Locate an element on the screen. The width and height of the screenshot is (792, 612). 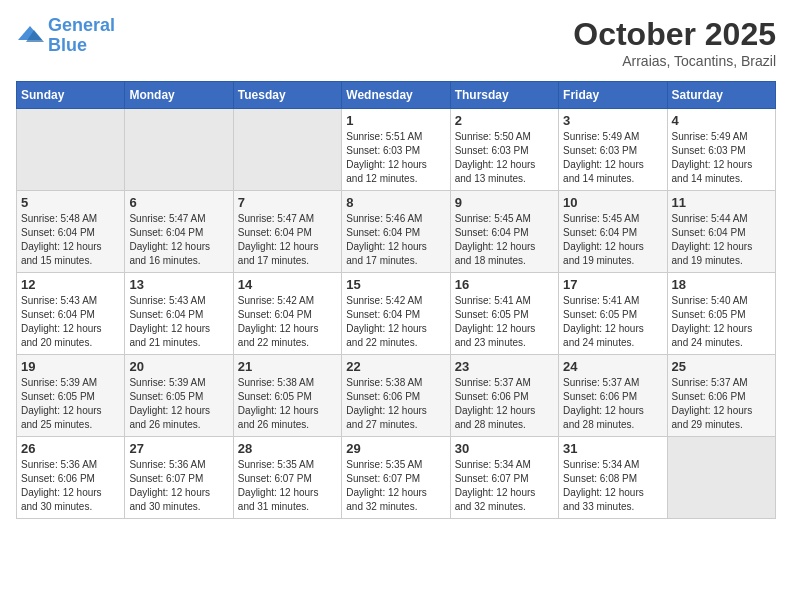
calendar-week-row: 19Sunrise: 5:39 AM Sunset: 6:05 PM Dayli… is located at coordinates (396, 396).